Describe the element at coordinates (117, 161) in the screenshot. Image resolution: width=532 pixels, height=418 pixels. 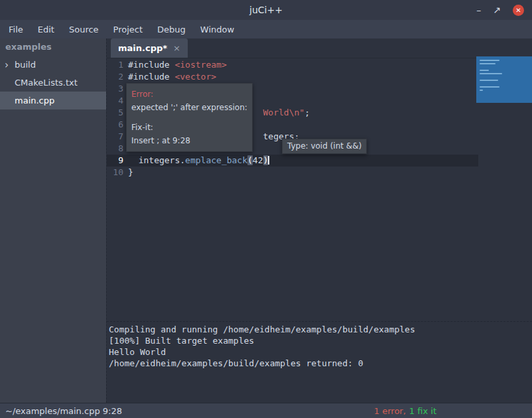
I see `line-number: 9` at that location.